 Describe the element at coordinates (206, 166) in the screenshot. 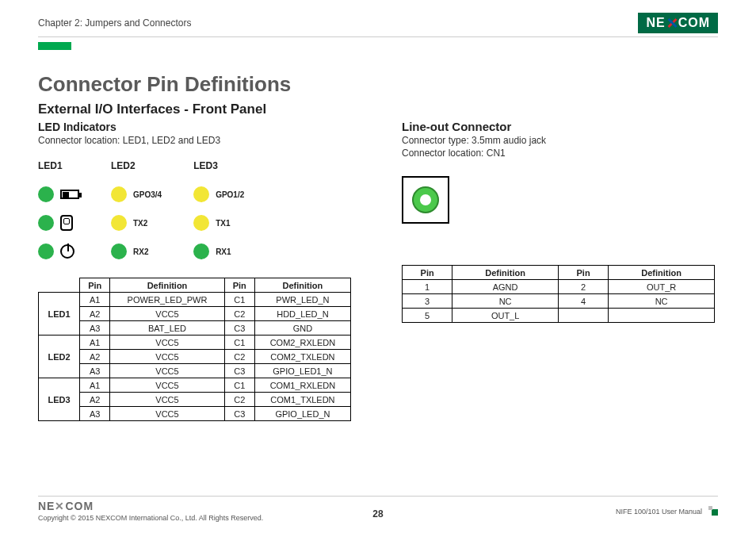

I see `led3-head: LED3` at that location.